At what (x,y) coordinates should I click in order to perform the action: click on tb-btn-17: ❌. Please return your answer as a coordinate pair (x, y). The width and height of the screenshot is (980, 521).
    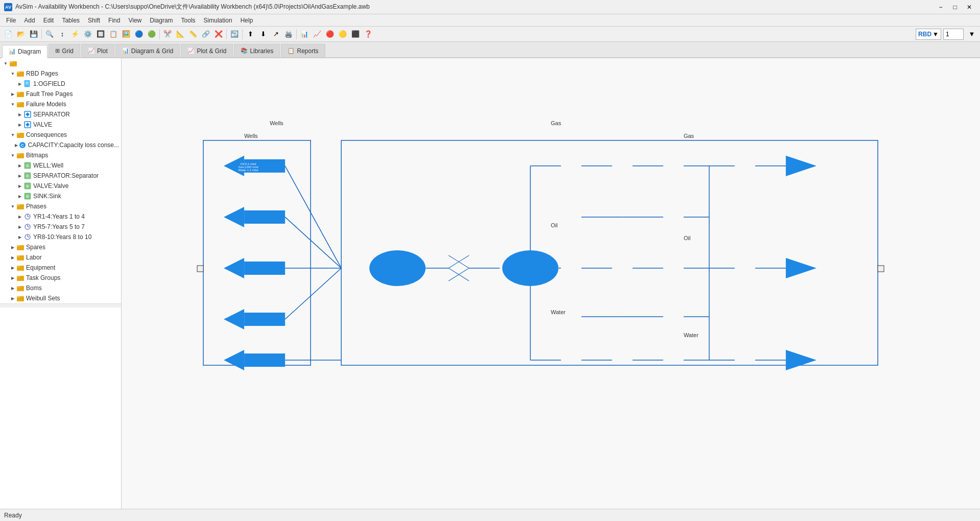
    Looking at the image, I should click on (219, 34).